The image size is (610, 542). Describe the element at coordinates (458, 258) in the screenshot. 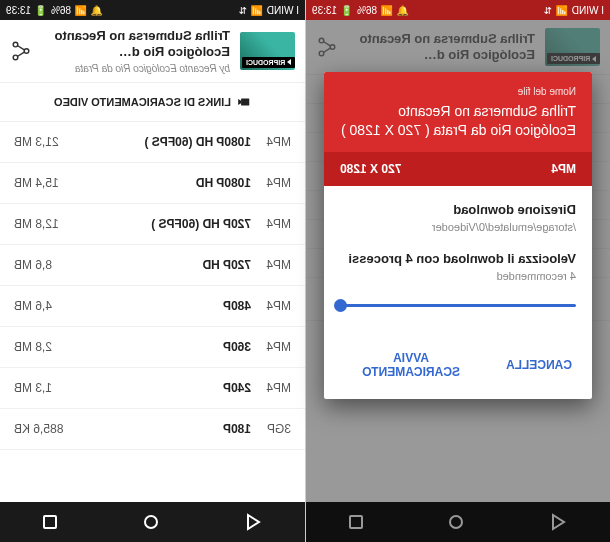

I see `speed-label: Velocizza il download con 4 processi` at that location.